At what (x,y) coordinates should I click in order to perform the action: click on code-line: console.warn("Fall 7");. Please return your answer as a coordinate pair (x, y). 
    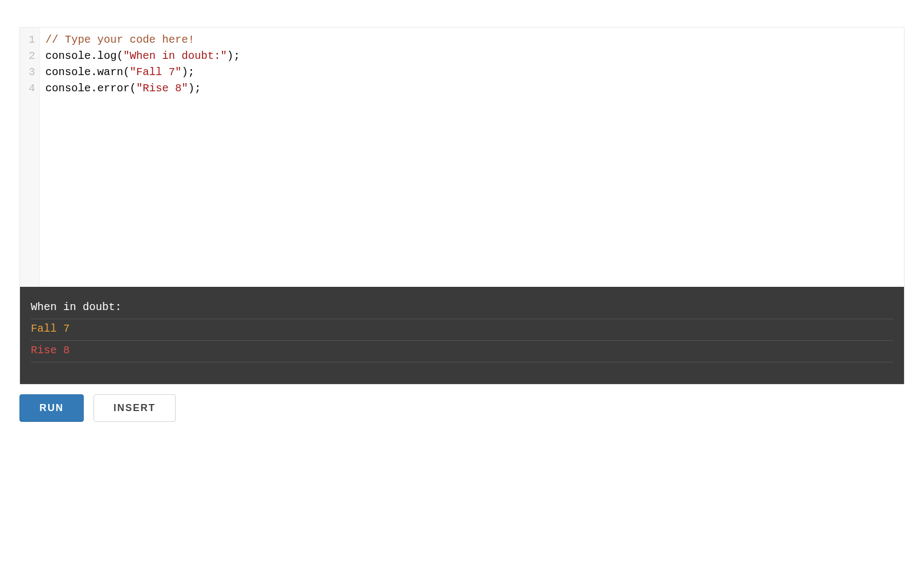
    Looking at the image, I should click on (472, 72).